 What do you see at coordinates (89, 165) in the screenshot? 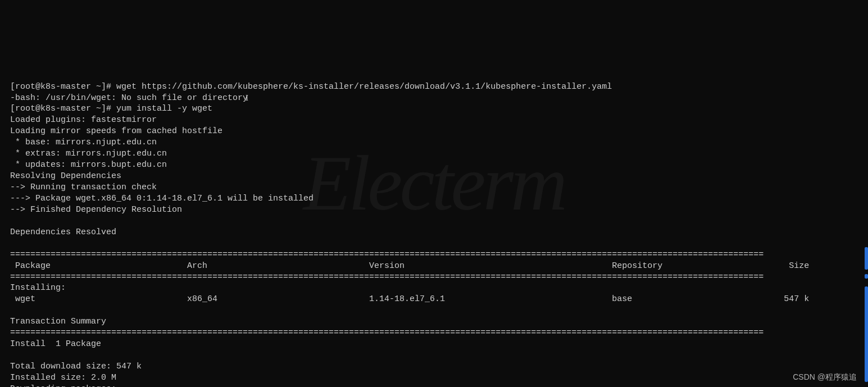
I see `terminal-line: * updates: mirrors.bupt.edu.cn` at bounding box center [89, 165].